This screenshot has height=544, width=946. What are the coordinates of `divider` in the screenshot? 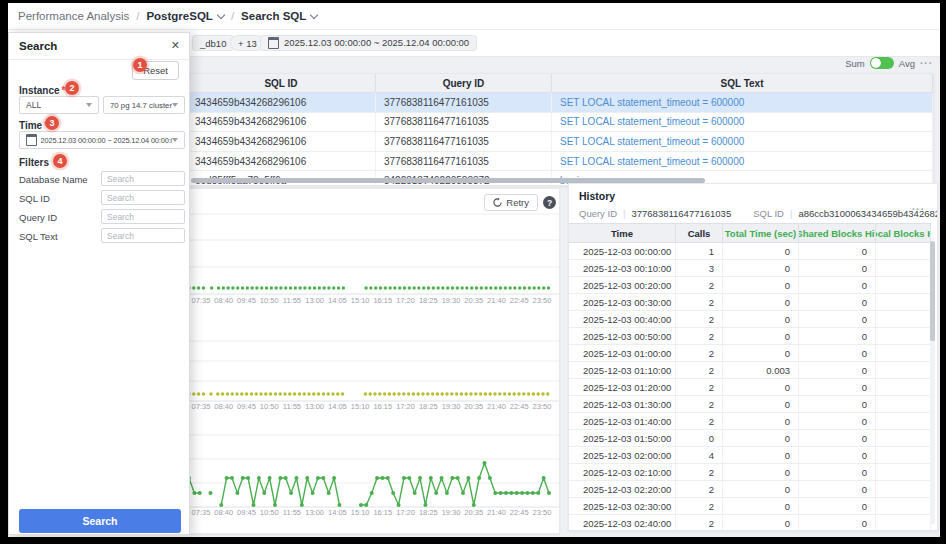 It's located at (99, 60).